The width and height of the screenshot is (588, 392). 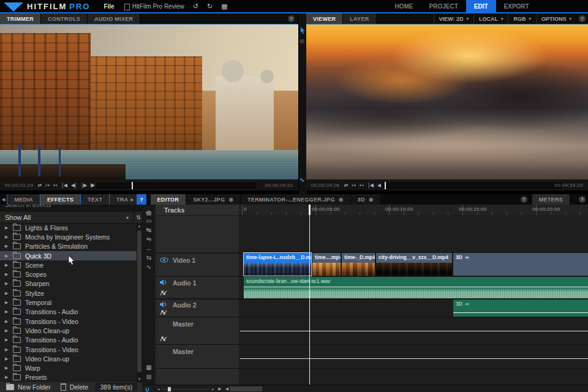 I want to click on tab-effects: EFFECTS, so click(x=61, y=200).